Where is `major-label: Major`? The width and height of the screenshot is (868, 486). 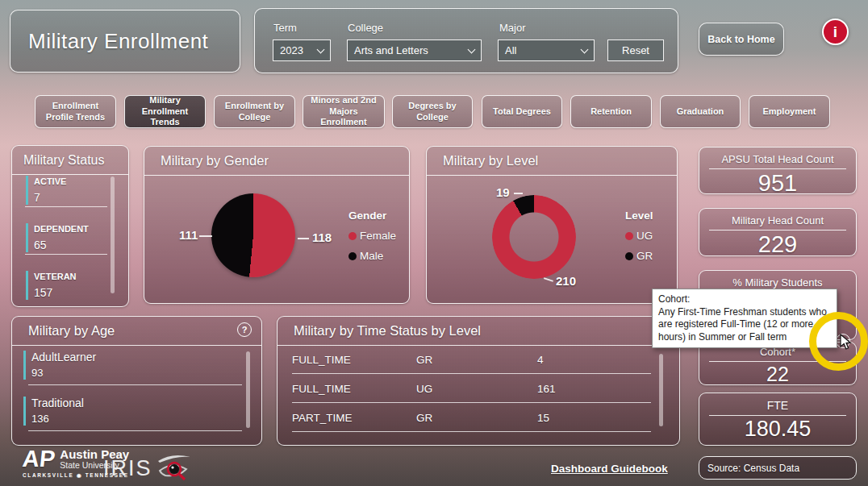
major-label: Major is located at coordinates (513, 27).